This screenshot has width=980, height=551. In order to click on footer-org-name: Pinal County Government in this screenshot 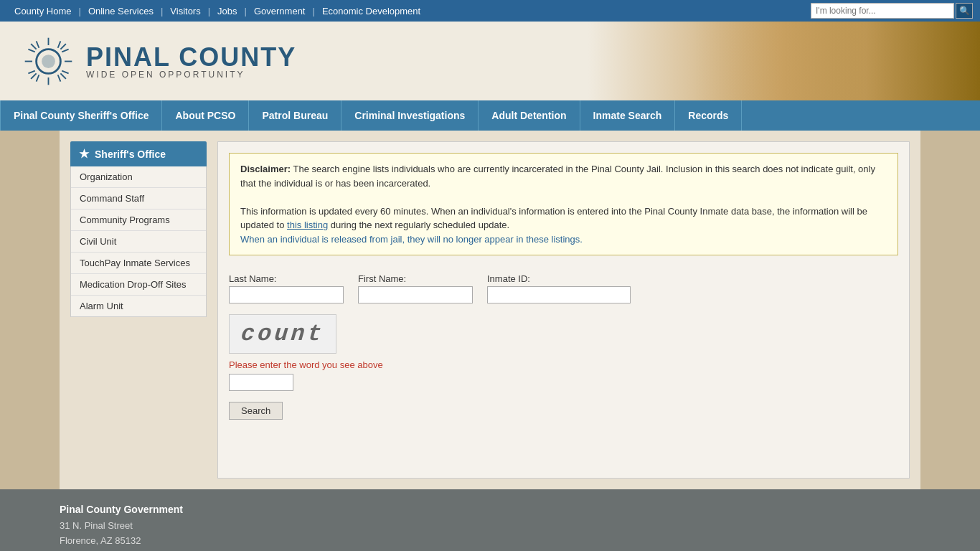, I will do `click(490, 509)`.